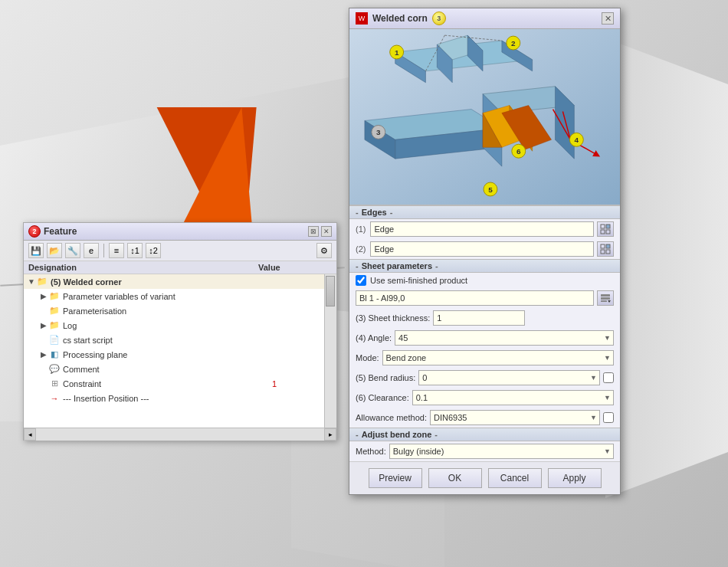  Describe the element at coordinates (167, 297) in the screenshot. I see `tree-label-param-vars: Parameter variables of variant` at that location.